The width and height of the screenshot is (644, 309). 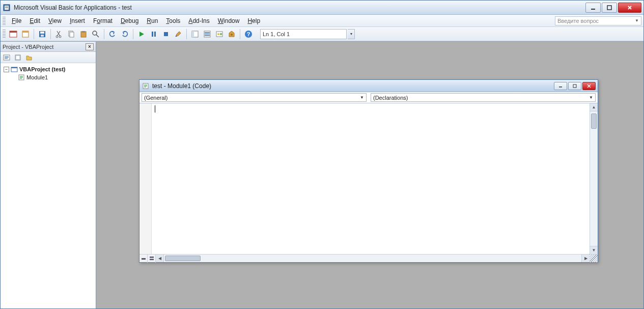 What do you see at coordinates (232, 34) in the screenshot?
I see `toolbox-button` at bounding box center [232, 34].